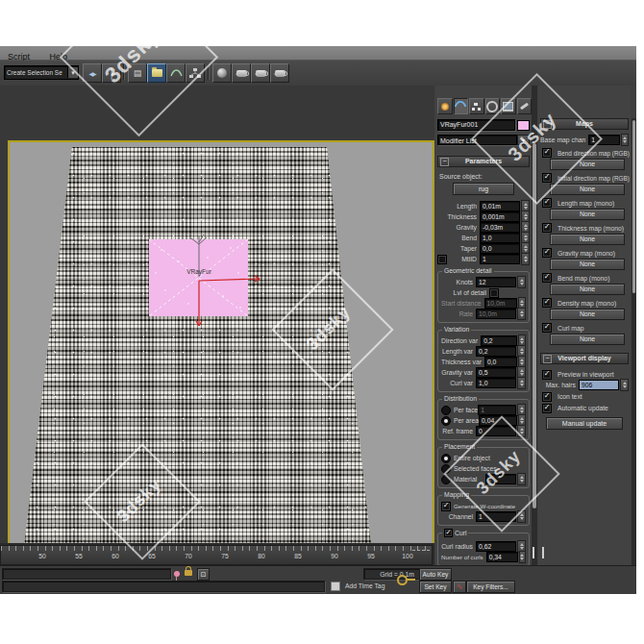 Image resolution: width=644 pixels, height=644 pixels. Describe the element at coordinates (547, 303) in the screenshot. I see `density-map-checkbox` at that location.